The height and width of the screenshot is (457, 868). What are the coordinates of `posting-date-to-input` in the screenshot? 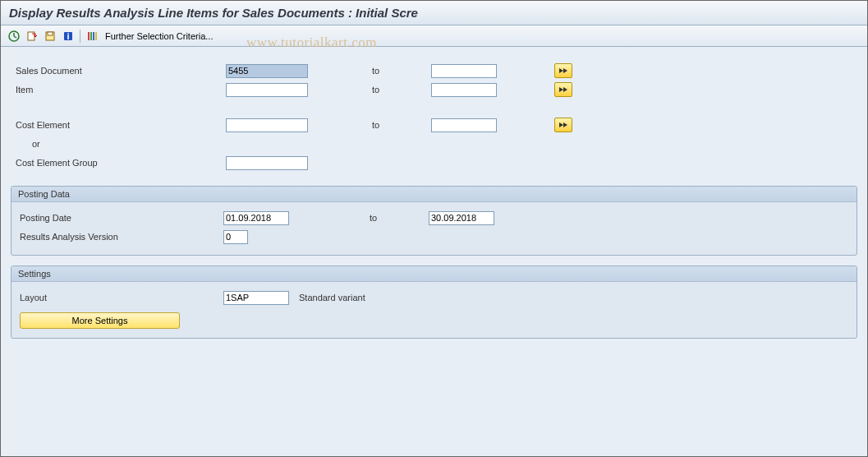 It's located at (462, 219).